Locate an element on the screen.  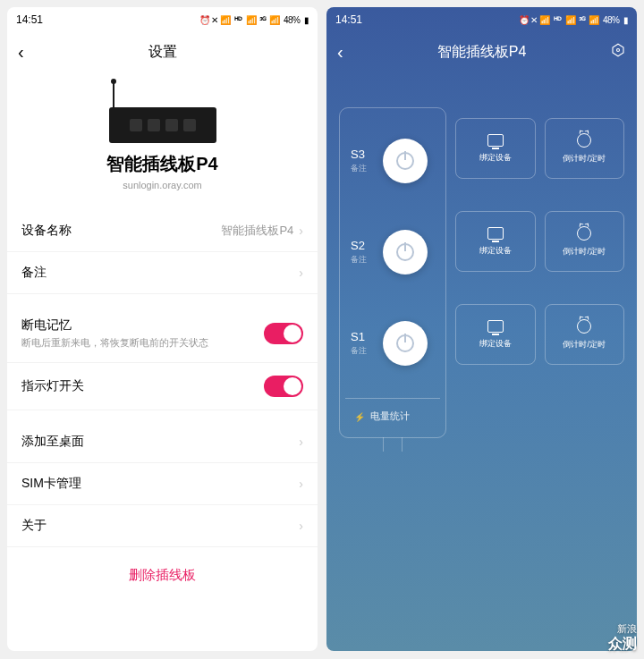
page-title: 智能插线板P4 is located at coordinates (482, 52).